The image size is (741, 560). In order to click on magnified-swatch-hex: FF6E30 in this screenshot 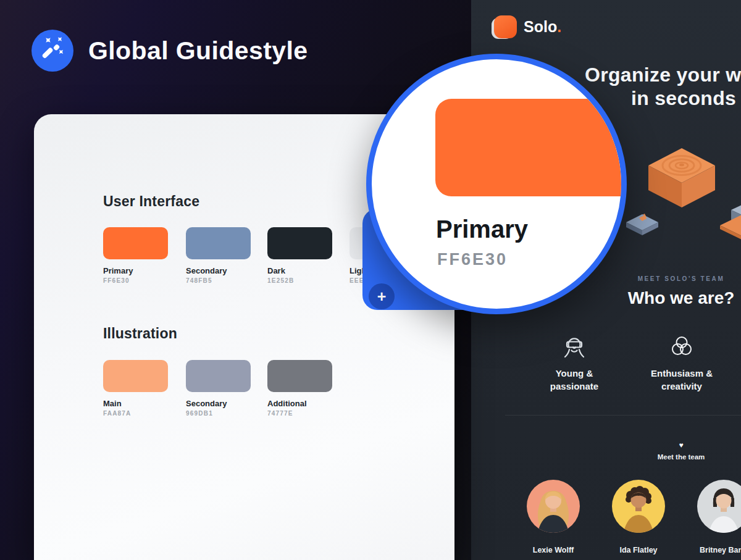, I will do `click(472, 259)`.